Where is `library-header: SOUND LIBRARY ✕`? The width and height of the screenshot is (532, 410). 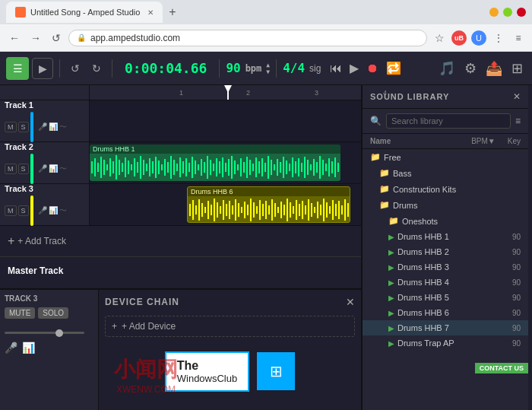 library-header: SOUND LIBRARY ✕ is located at coordinates (445, 97).